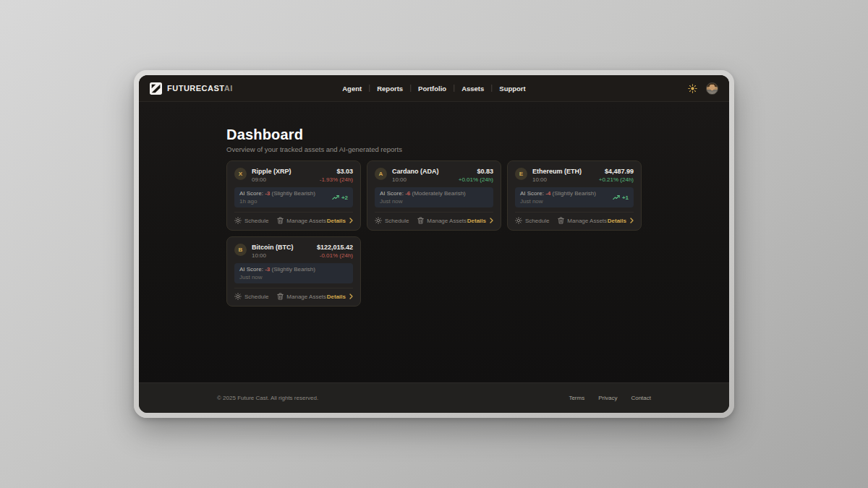  Describe the element at coordinates (380, 174) in the screenshot. I see `asset-letter-icon: A` at that location.